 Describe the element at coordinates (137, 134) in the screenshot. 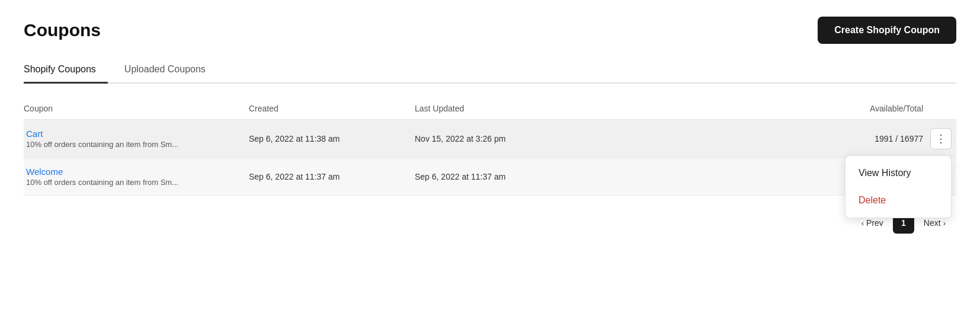

I see `coupon-name-1: Cart` at that location.